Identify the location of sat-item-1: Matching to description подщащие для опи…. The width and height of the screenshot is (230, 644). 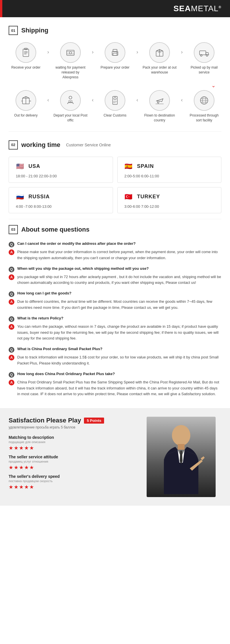
(75, 443).